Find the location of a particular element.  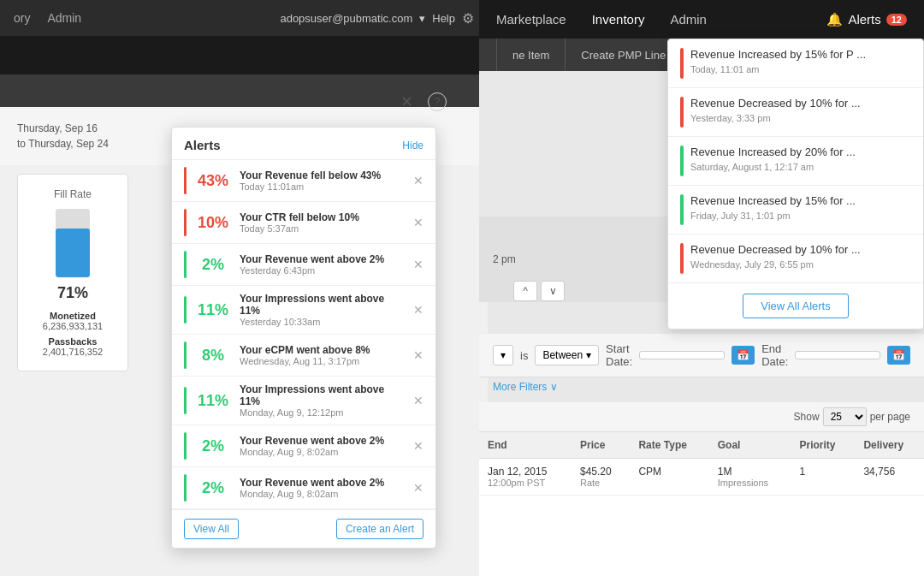

alert-title-4: Your eCPM went above 8% is located at coordinates (322, 350).